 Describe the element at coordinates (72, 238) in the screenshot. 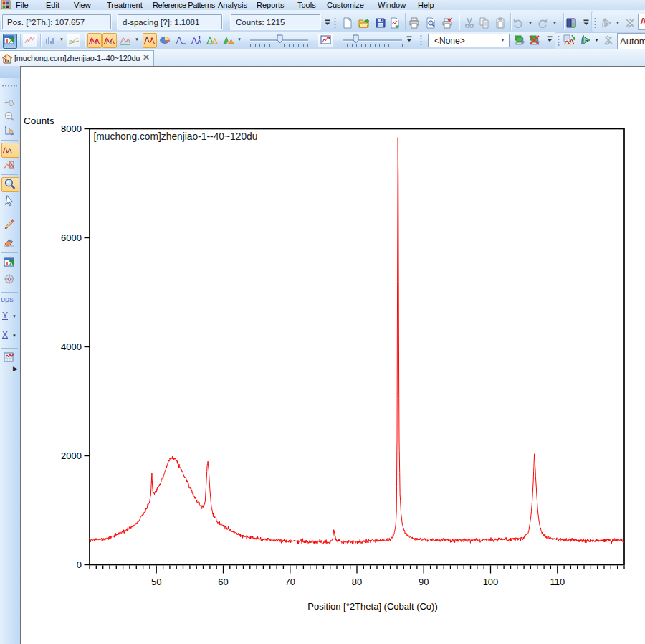

I see `svg-text: 6000` at that location.